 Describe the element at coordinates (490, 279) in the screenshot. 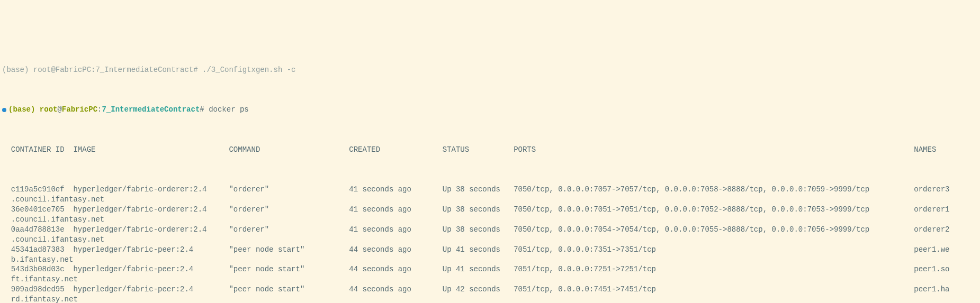

I see `table-row-continuation: ft.ifantasy.net` at that location.